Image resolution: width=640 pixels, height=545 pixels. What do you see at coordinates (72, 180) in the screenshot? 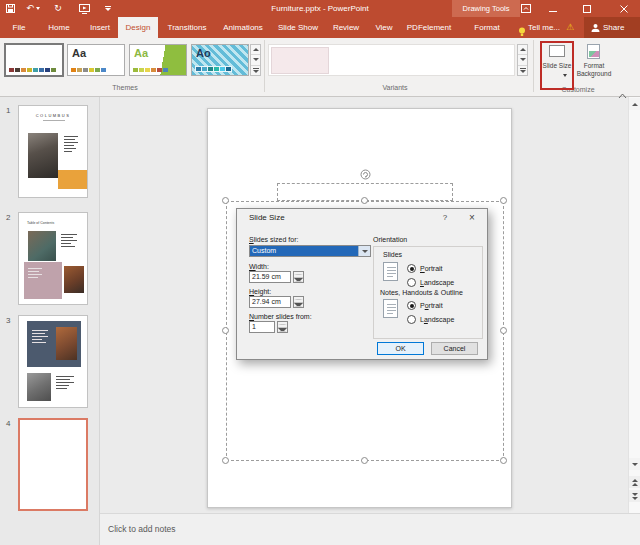
I see `thumb1-accent-block` at bounding box center [72, 180].